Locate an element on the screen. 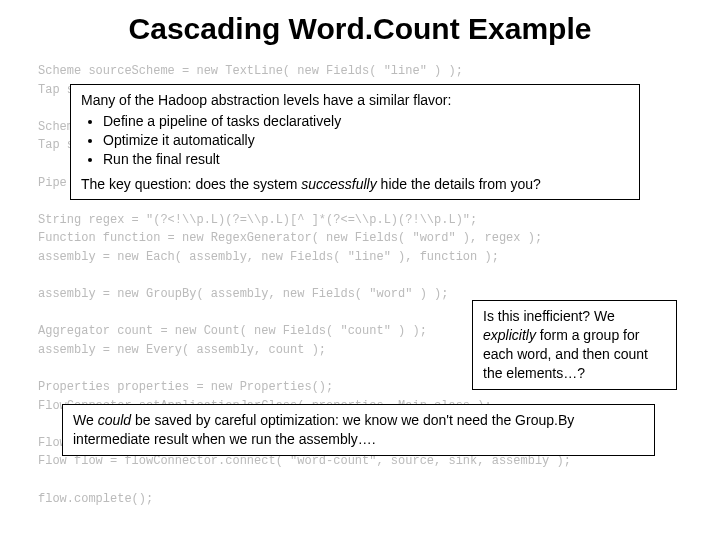 Image resolution: width=720 pixels, height=540 pixels. callout-bullet-list: Define a pipeline of tasks declaratively… is located at coordinates (355, 140).